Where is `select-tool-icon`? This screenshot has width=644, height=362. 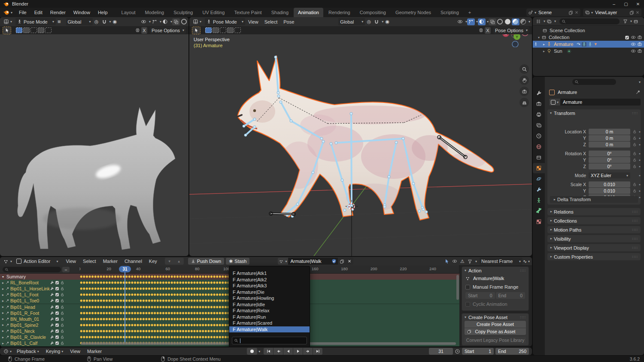
select-tool-icon is located at coordinates (196, 30).